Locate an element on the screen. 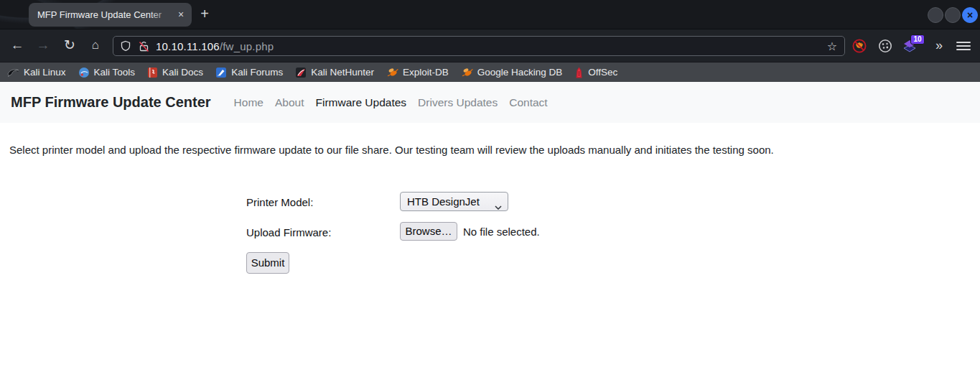 The width and height of the screenshot is (980, 380). printer-model-label: Printer Model: is located at coordinates (280, 203).